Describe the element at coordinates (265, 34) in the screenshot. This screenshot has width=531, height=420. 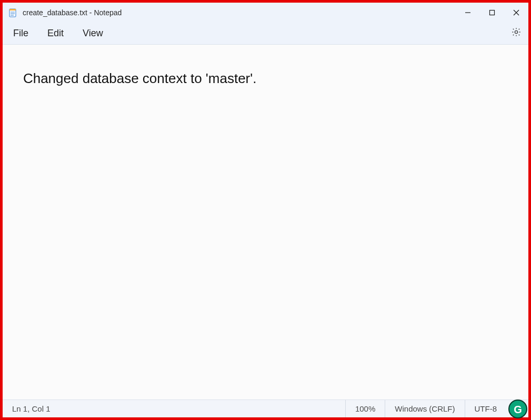
I see `menu-bar: File Edit View` at that location.